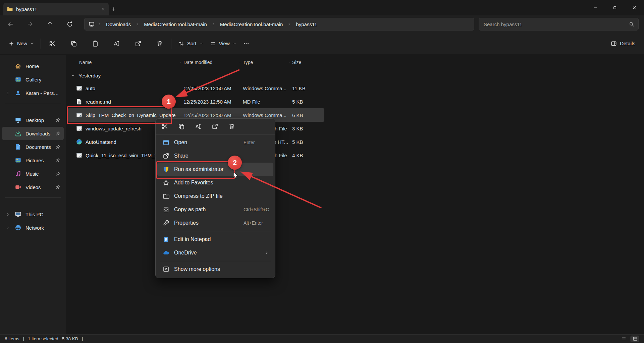 This screenshot has height=343, width=644. I want to click on search-box, so click(559, 24).